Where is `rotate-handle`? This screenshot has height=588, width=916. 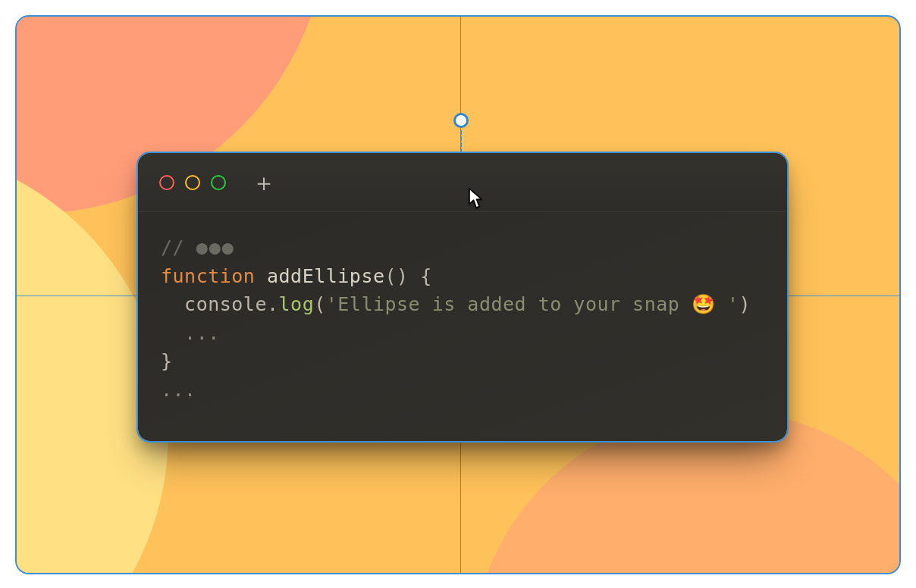 rotate-handle is located at coordinates (461, 120).